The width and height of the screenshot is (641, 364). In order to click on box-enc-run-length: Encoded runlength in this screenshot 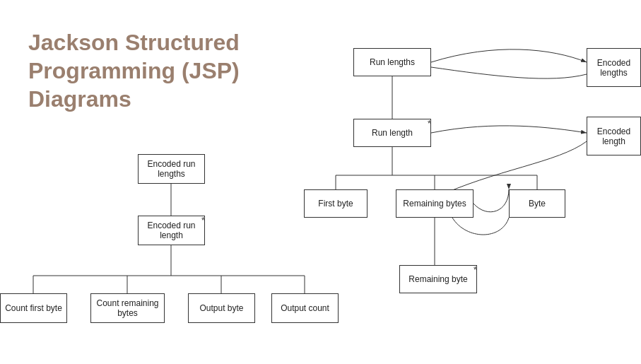, I will do `click(171, 230)`.